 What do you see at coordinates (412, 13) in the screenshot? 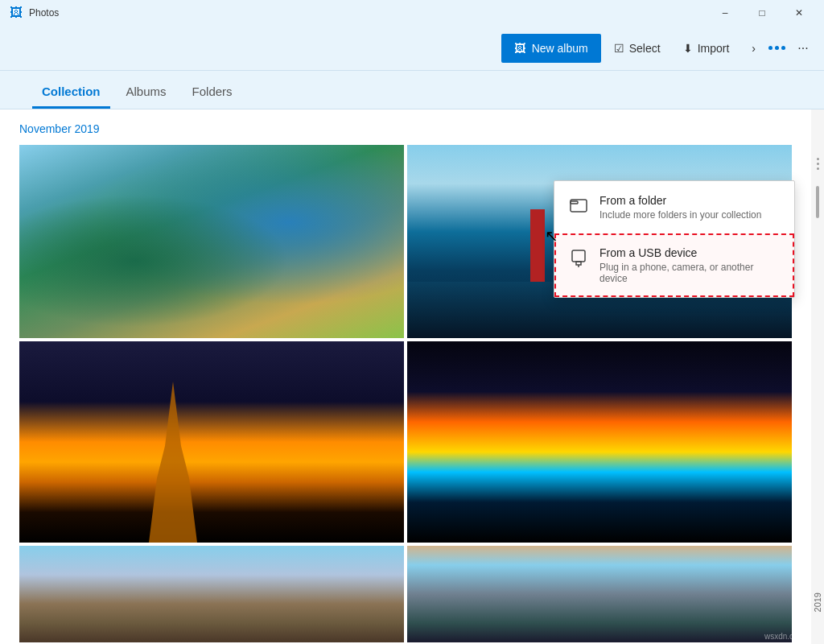
I see `title-bar: 🖼 Photos – □ ✕` at bounding box center [412, 13].